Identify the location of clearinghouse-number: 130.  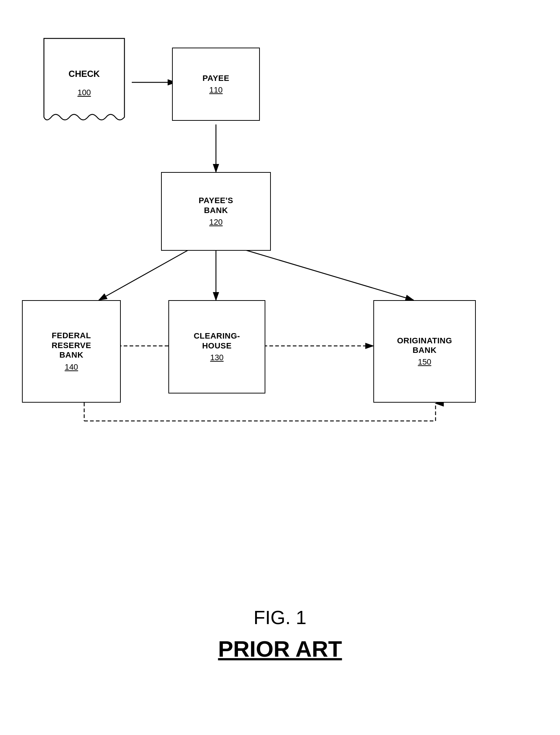
(217, 358).